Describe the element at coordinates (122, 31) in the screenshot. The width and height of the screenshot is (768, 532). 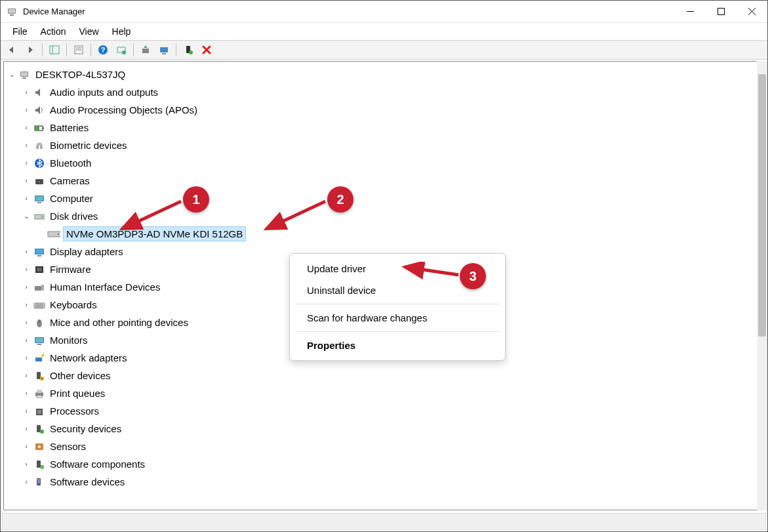
I see `menu-help: Help` at that location.